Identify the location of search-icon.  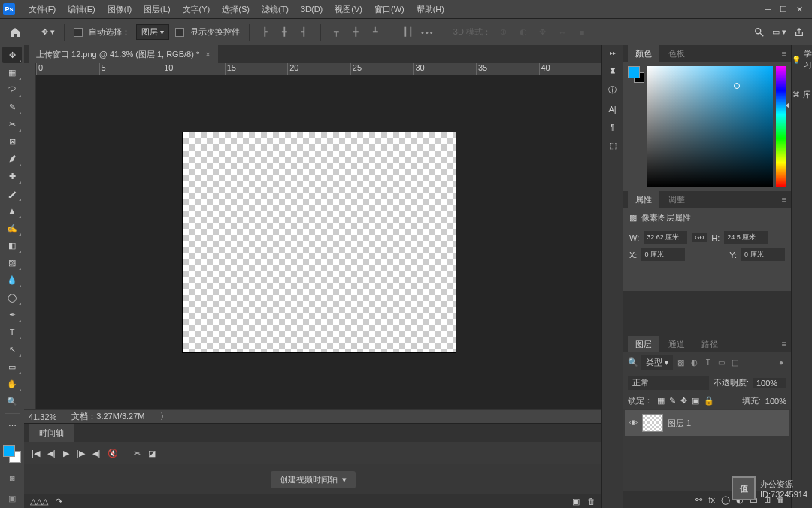
(759, 32).